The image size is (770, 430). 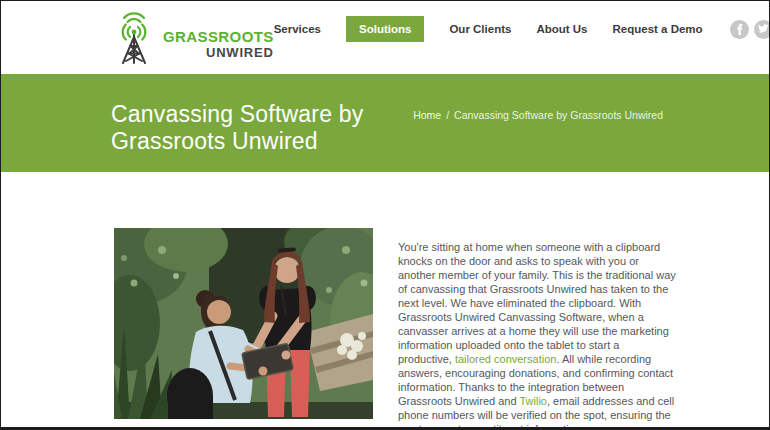 I want to click on brand-line1: GRASSROOTS, so click(x=218, y=36).